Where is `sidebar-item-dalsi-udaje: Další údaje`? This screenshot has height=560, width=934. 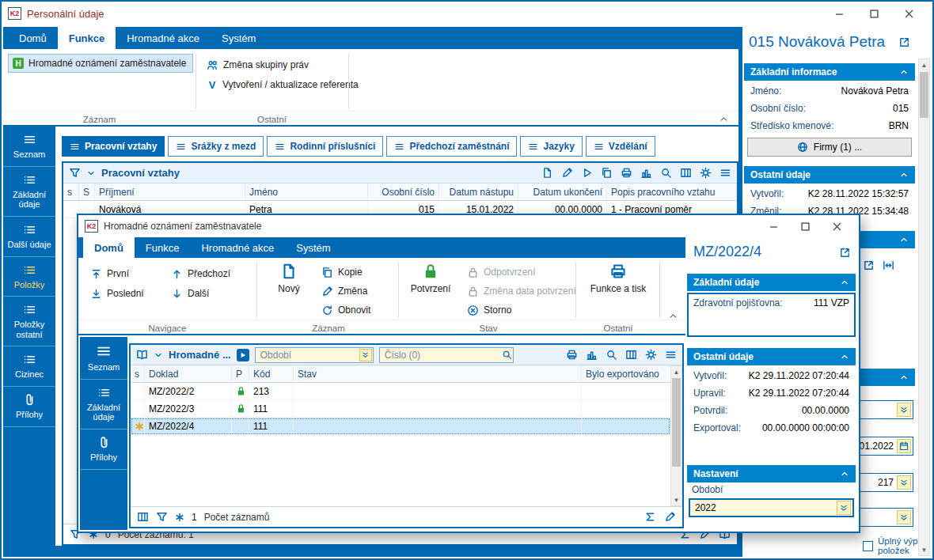 sidebar-item-dalsi-udaje: Další údaje is located at coordinates (29, 237).